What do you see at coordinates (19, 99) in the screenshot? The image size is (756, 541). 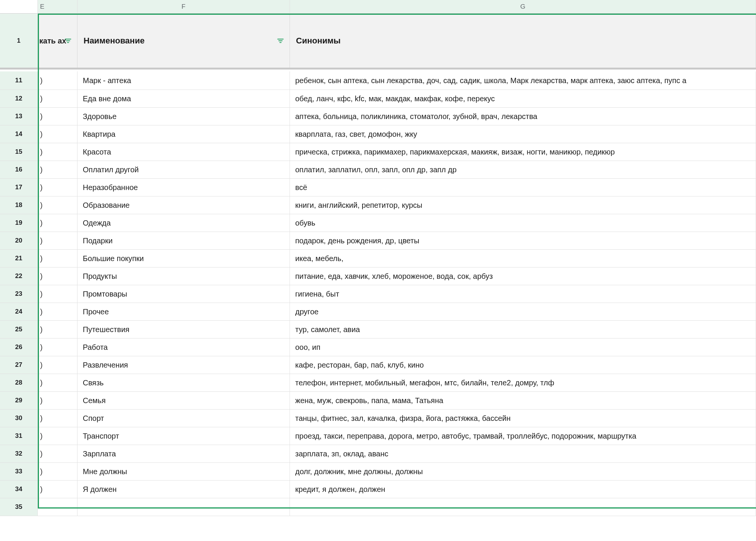 I see `row-number: 12` at bounding box center [19, 99].